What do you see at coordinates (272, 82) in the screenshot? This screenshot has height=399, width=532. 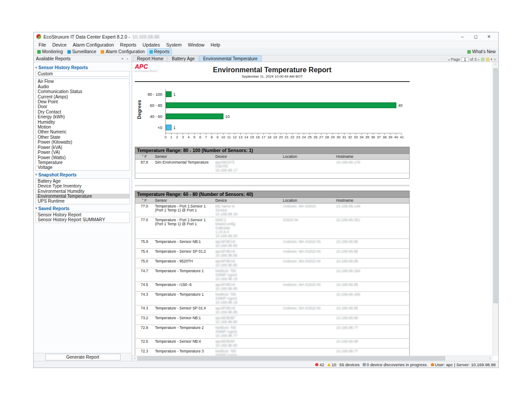 I see `title-divider` at bounding box center [272, 82].